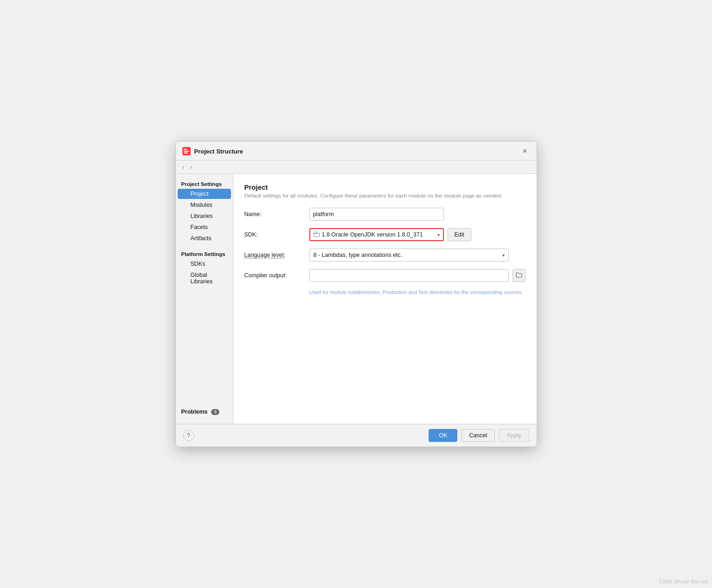  What do you see at coordinates (417, 292) in the screenshot?
I see `compiler-hint: Used for module subdirectories, Producti…` at bounding box center [417, 292].